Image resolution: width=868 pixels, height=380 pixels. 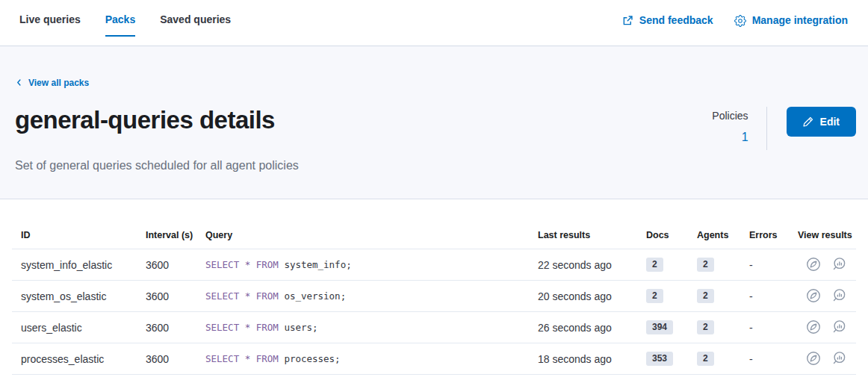 I want to click on page-subtitle: Set of general queries scheduled for all…, so click(x=157, y=166).